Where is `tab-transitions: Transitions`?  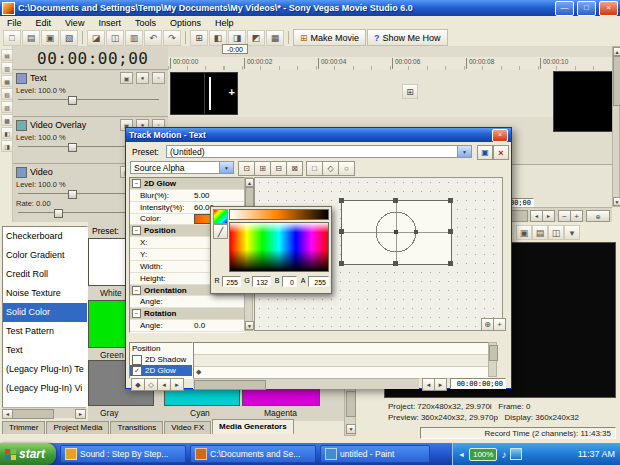 tab-transitions: Transitions is located at coordinates (136, 428).